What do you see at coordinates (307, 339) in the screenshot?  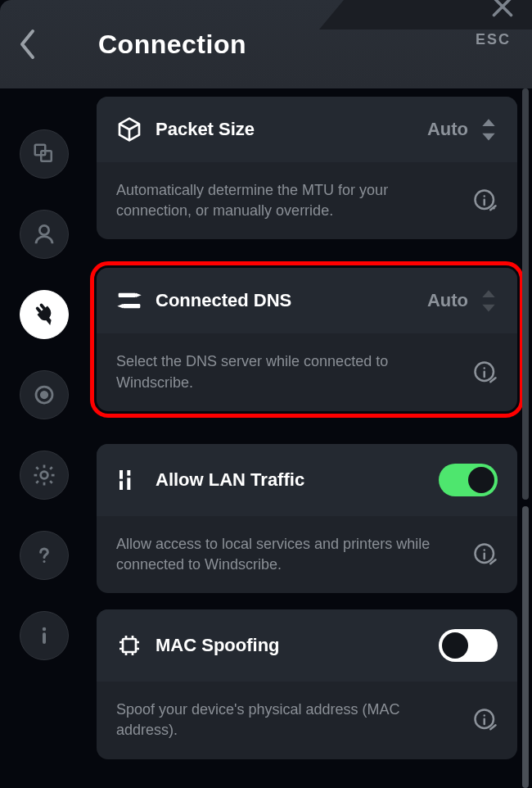 I see `card-connected-dns: Connected DNS Auto Select the DNS server…` at bounding box center [307, 339].